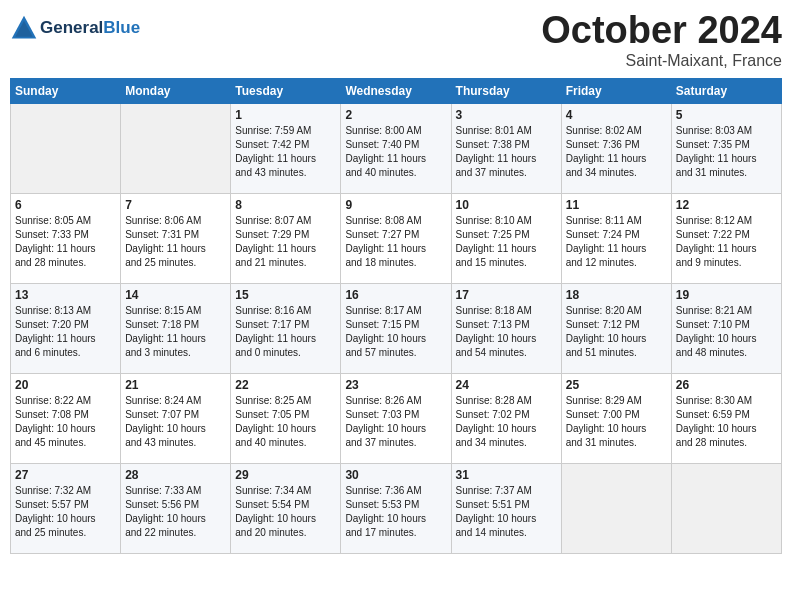 The image size is (792, 612). Describe the element at coordinates (662, 40) in the screenshot. I see `title-block: October 2024 Saint-Maixant, France` at that location.